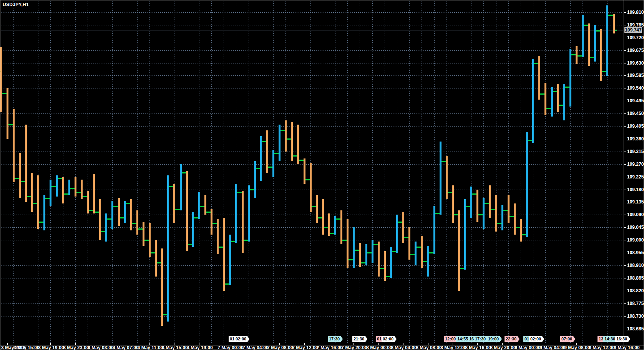 The width and height of the screenshot is (644, 350). What do you see at coordinates (622, 339) in the screenshot?
I see `time-marker-tag: 16:30` at bounding box center [622, 339].